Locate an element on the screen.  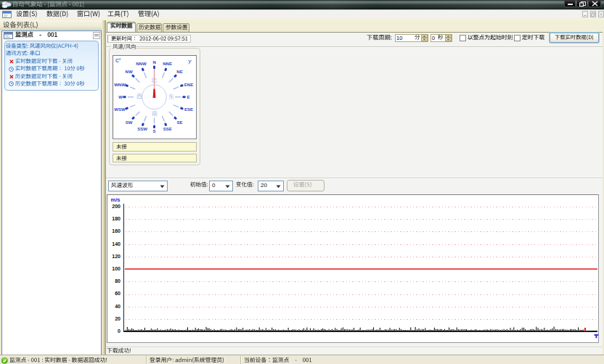
svg-text: SSE is located at coordinates (168, 129).